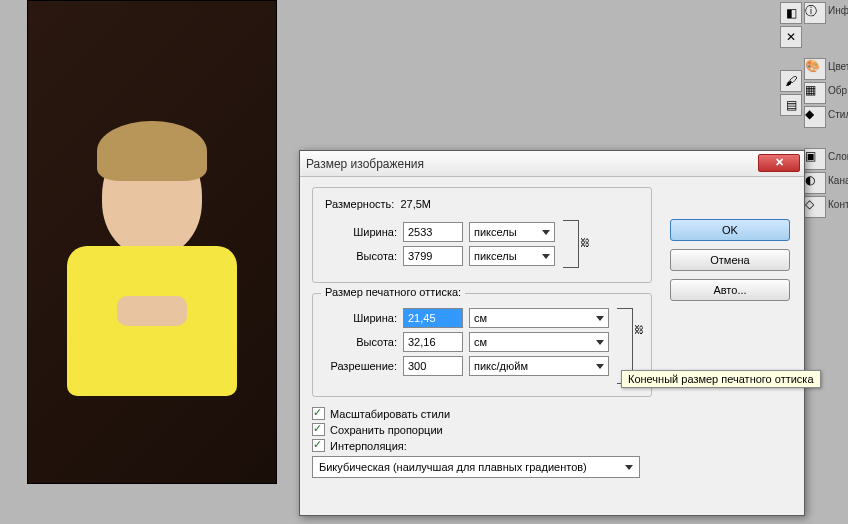 Image resolution: width=848 pixels, height=524 pixels. What do you see at coordinates (433, 366) in the screenshot?
I see `resolution-input` at bounding box center [433, 366].